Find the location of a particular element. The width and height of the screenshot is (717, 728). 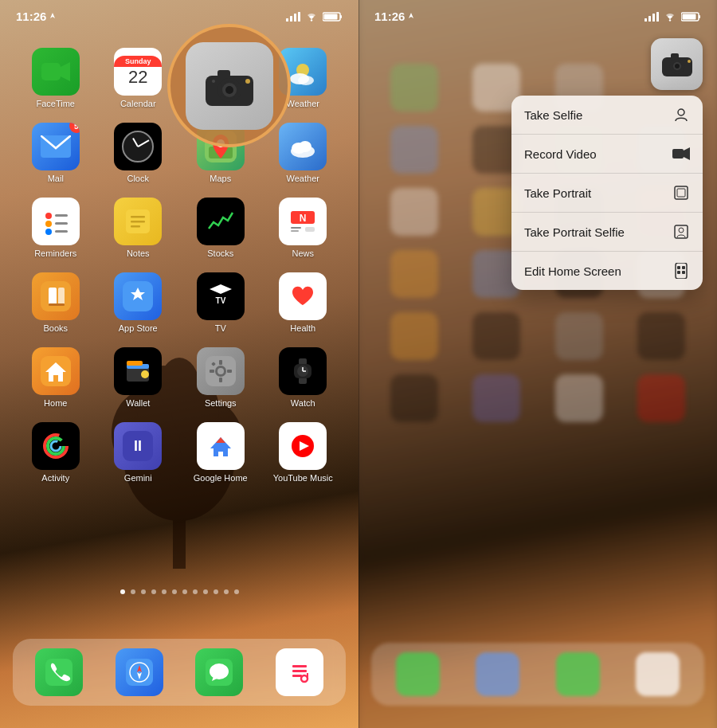

app-row-3: Reminders Notes is located at coordinates (179, 228).